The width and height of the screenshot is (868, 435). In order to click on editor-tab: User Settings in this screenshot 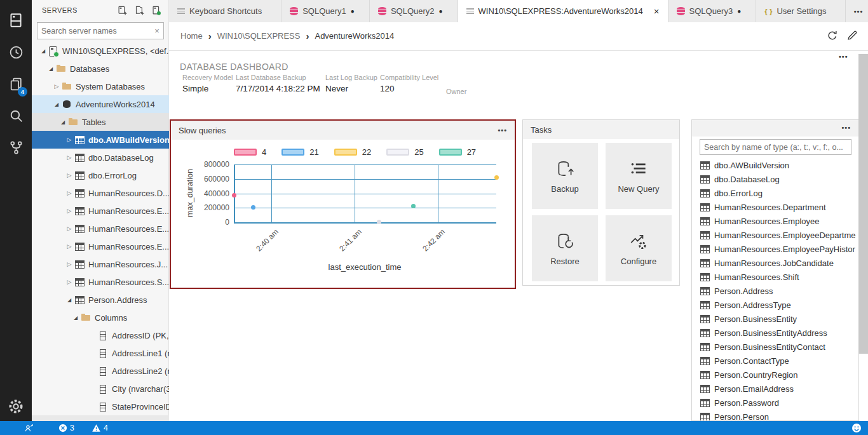, I will do `click(801, 11)`.